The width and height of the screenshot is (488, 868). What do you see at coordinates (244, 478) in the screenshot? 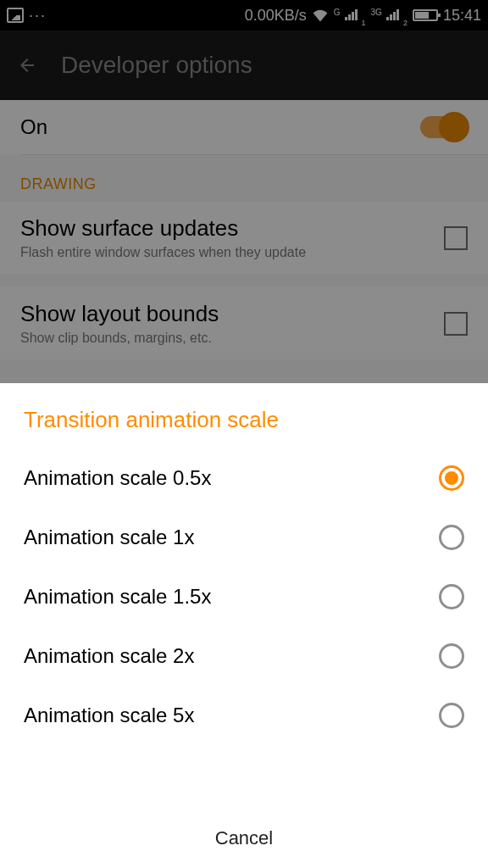
I see `option-0-5x: Animation scale 0.5x` at bounding box center [244, 478].